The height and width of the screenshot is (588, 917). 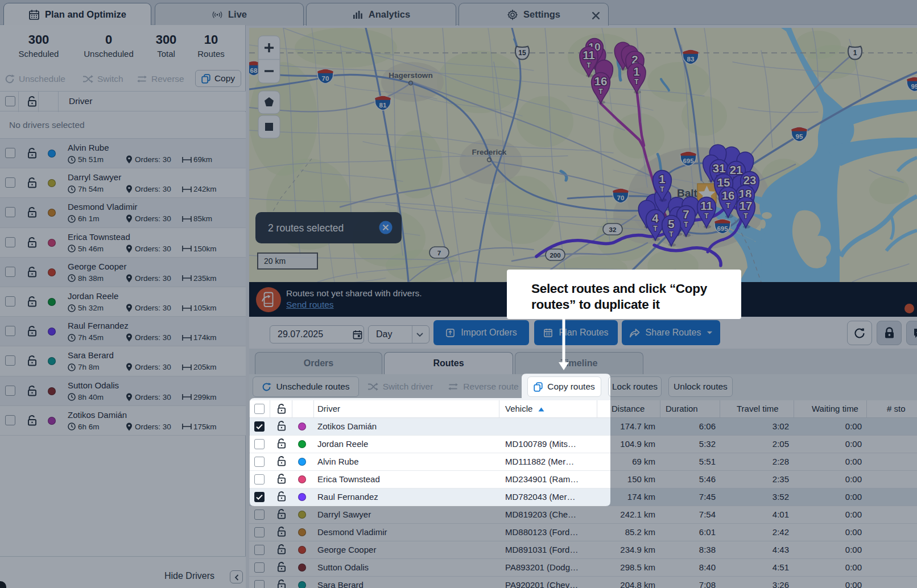 I want to click on svg-text: 15, so click(x=522, y=53).